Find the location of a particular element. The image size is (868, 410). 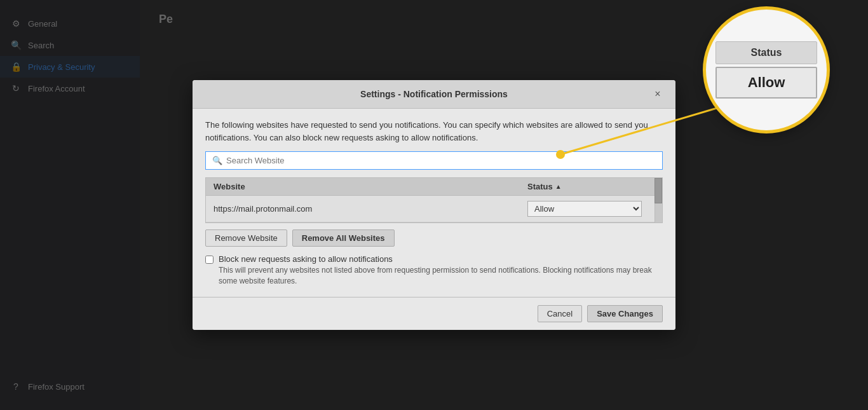

search-box: 🔍 is located at coordinates (434, 160).